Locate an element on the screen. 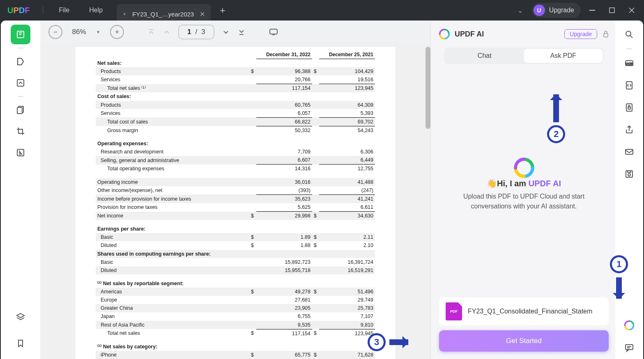 The width and height of the screenshot is (644, 359). add-tab-button: ＋ is located at coordinates (223, 10).